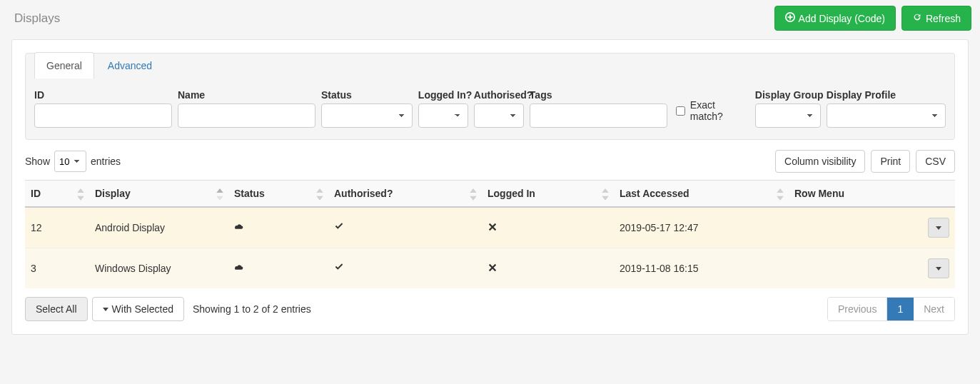 The height and width of the screenshot is (384, 980). What do you see at coordinates (57, 194) in the screenshot?
I see `col-id: ID` at bounding box center [57, 194].